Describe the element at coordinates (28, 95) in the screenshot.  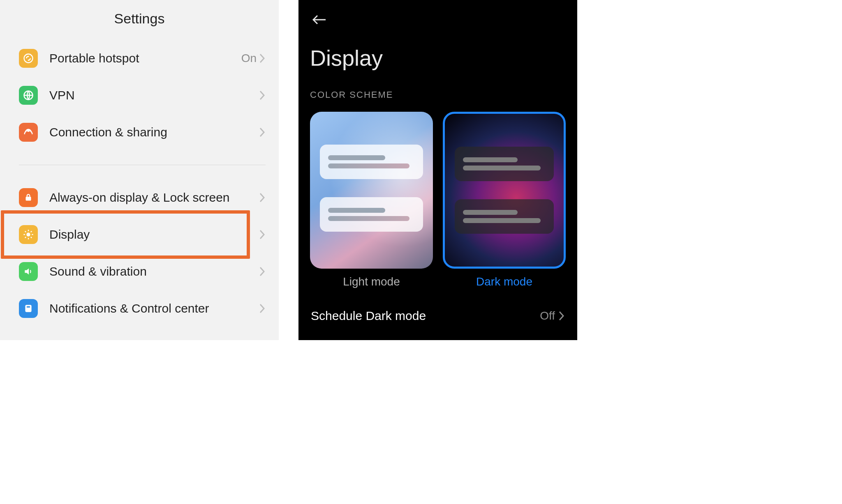
I see `globe-icon` at that location.